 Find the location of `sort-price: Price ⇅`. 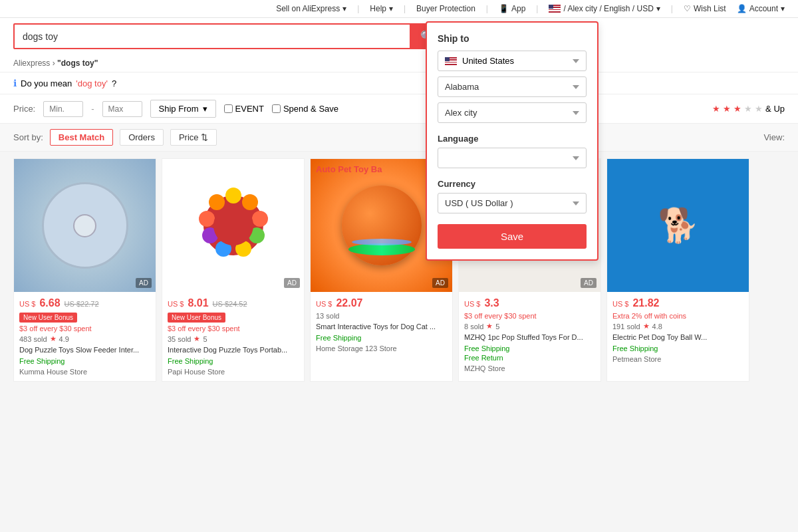

sort-price: Price ⇅ is located at coordinates (194, 137).